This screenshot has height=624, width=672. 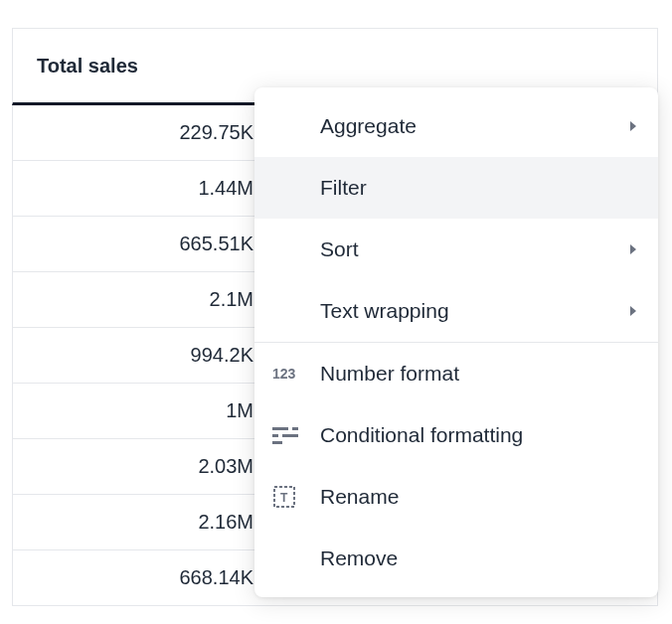 I want to click on column-header-label: Total sales, so click(x=87, y=66).